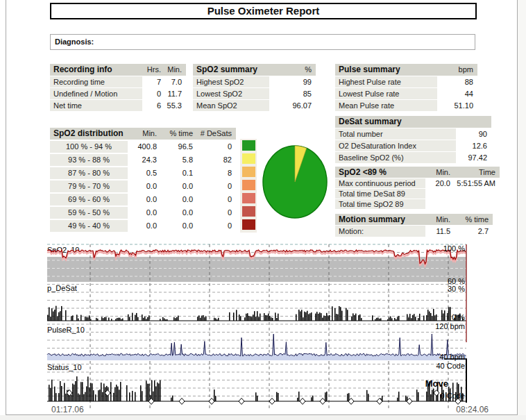 The image size is (526, 420). Describe the element at coordinates (450, 326) in the screenshot. I see `axis-label: 120 bpm` at that location.